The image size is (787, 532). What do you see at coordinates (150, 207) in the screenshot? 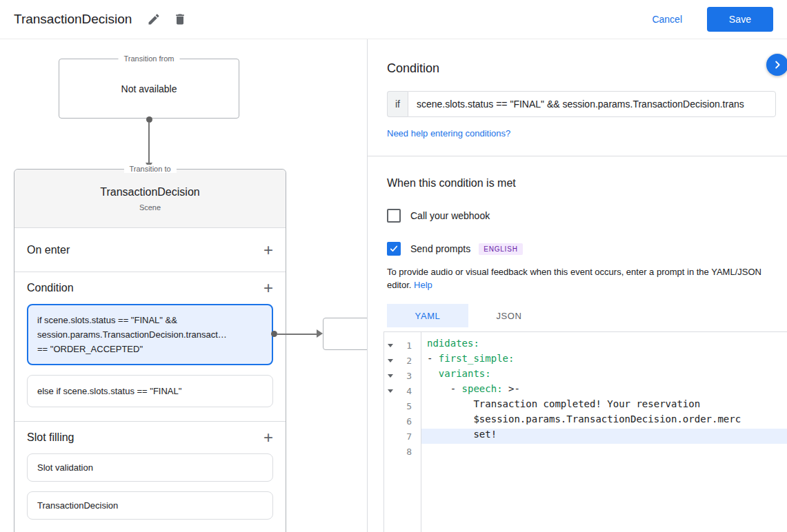
I see `scene-subtitle: Scene` at bounding box center [150, 207].